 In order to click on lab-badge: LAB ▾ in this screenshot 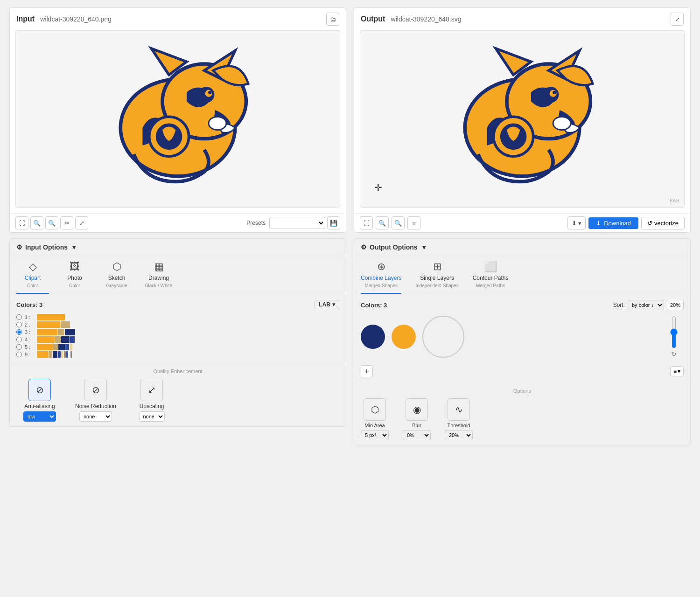, I will do `click(327, 305)`.